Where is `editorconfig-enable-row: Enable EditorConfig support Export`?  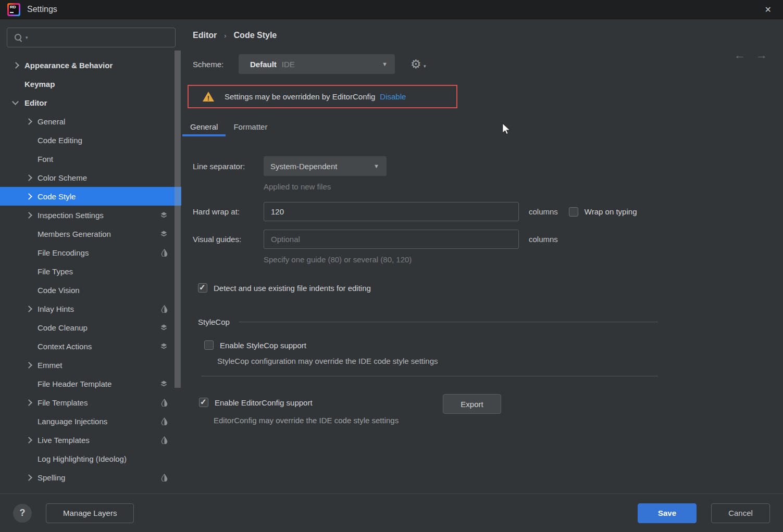 editorconfig-enable-row: Enable EditorConfig support Export is located at coordinates (488, 402).